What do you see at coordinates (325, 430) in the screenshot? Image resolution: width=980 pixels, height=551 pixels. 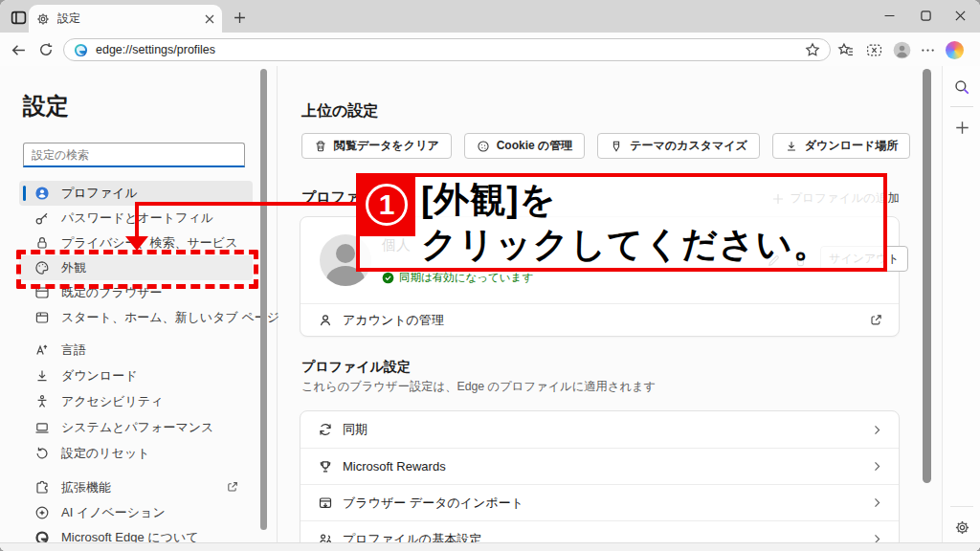 I see `sync-icon` at bounding box center [325, 430].